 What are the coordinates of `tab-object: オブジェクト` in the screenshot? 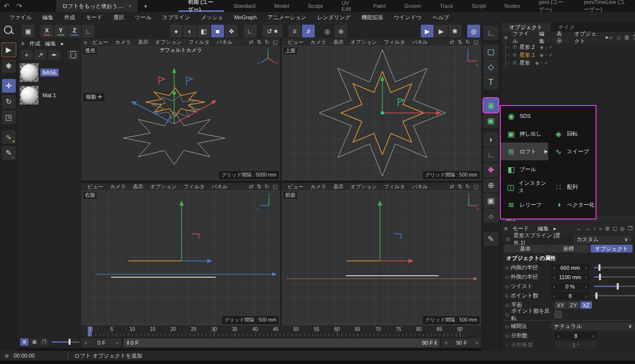 It's located at (612, 249).